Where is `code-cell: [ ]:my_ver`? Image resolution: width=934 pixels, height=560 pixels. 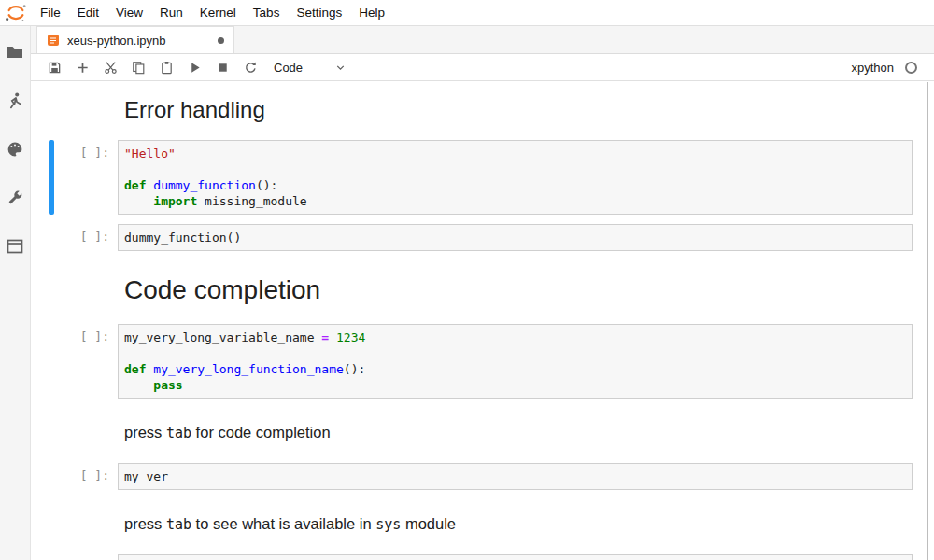 code-cell: [ ]:my_ver is located at coordinates (479, 476).